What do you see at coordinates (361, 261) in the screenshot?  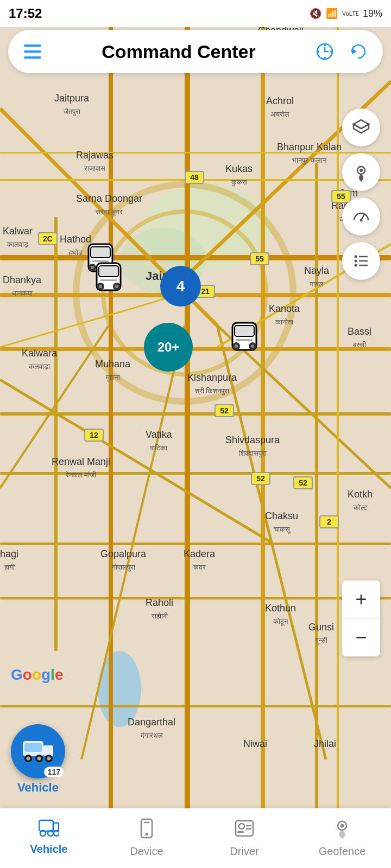 I see `list-view-button` at bounding box center [361, 261].